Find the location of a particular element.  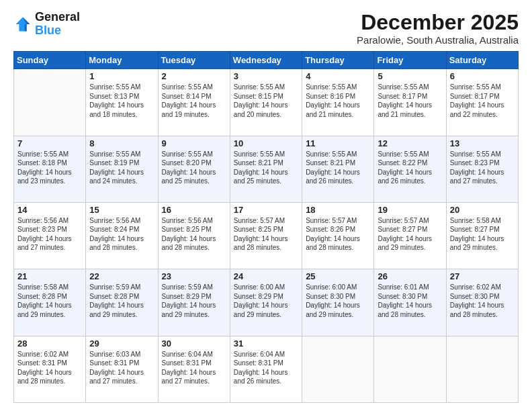

day-detail: Sunrise: 5:55 AMSunset: 8:22 PMDaylight:… is located at coordinates (410, 168).